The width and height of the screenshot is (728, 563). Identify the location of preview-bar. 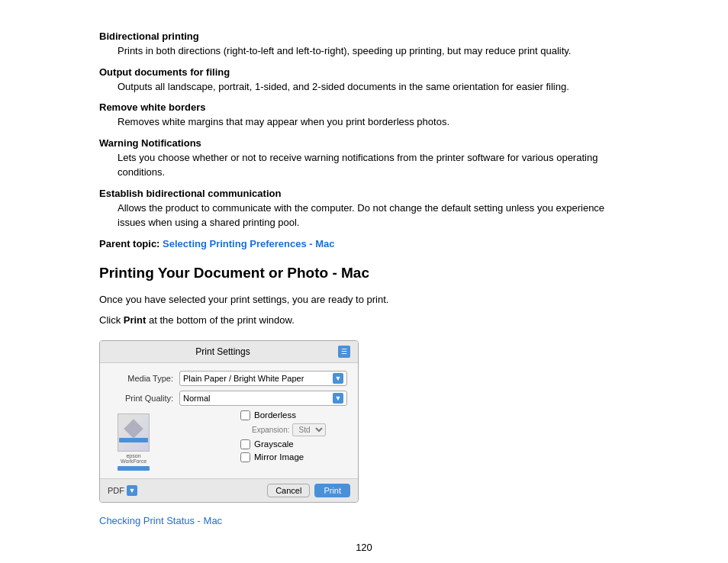
(134, 440).